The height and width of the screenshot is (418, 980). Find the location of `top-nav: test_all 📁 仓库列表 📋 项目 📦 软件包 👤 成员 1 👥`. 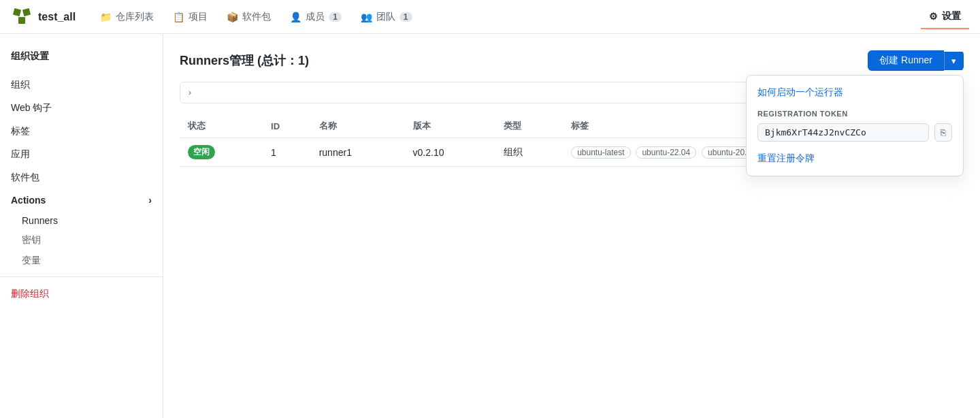

top-nav: test_all 📁 仓库列表 📋 项目 📦 软件包 👤 成员 1 👥 is located at coordinates (490, 17).